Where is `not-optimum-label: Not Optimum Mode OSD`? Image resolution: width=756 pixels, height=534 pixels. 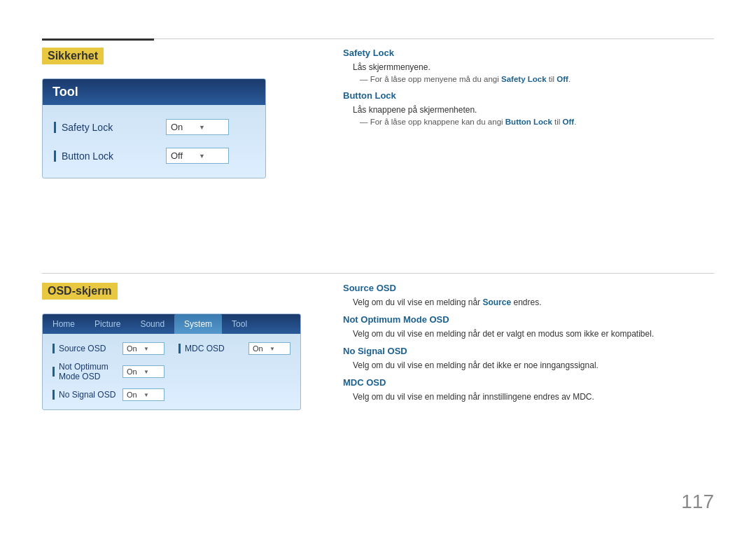 not-optimum-label: Not Optimum Mode OSD is located at coordinates (88, 372).